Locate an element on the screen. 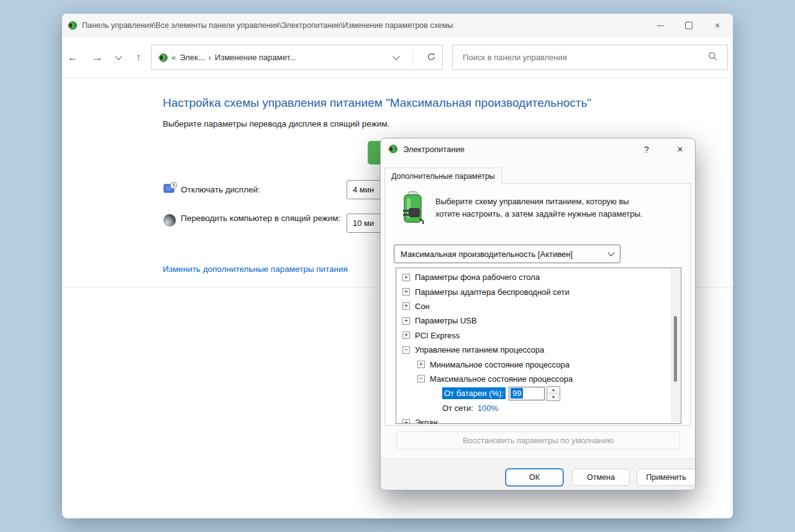 The width and height of the screenshot is (795, 532). address-bar: « Элек... › Изменение парамет... is located at coordinates (297, 57).